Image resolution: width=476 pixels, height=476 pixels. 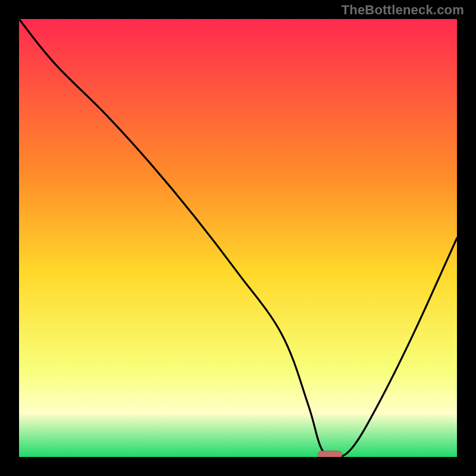 What do you see at coordinates (403, 10) in the screenshot?
I see `watermark-label: TheBottleneck.com` at bounding box center [403, 10].